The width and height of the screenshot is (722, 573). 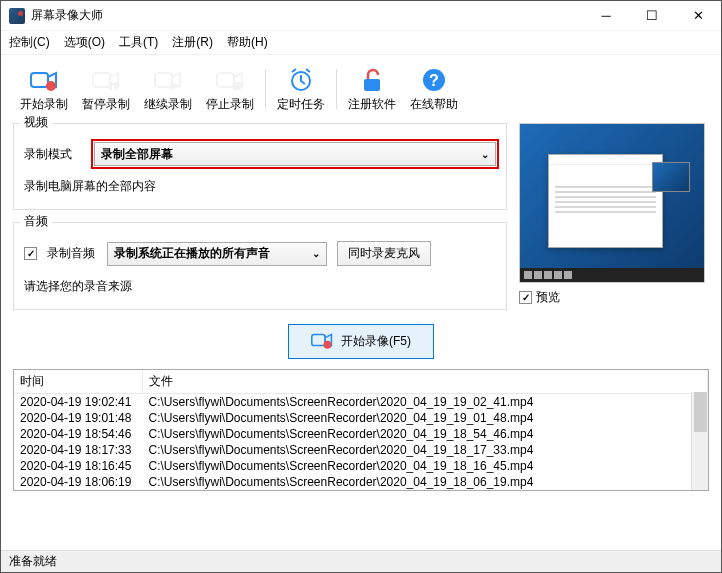 What do you see at coordinates (168, 80) in the screenshot?
I see `camera-play-icon` at bounding box center [168, 80].